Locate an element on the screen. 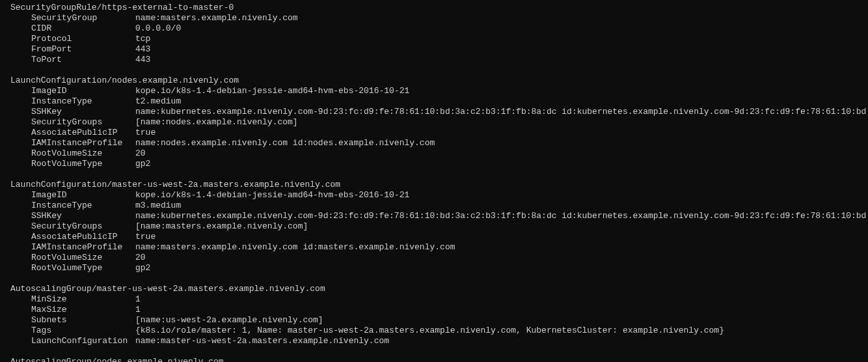 The image size is (868, 362). property-value: [name:masters.example.nivenly.com] is located at coordinates (221, 227).